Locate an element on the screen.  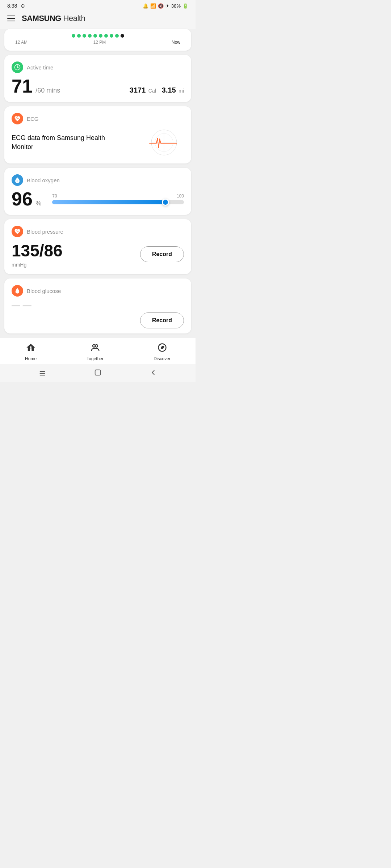
blood-oxygen-main: 96 % is located at coordinates (26, 199).